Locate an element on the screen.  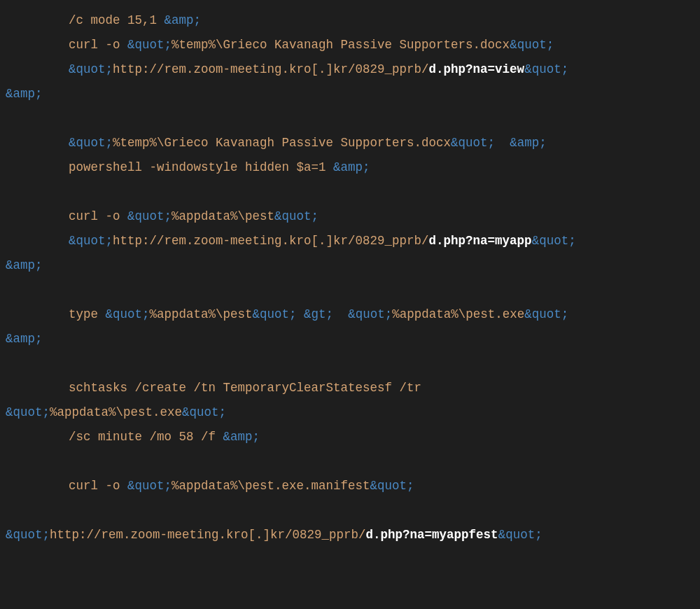
code-token: &gt; is located at coordinates (318, 314).